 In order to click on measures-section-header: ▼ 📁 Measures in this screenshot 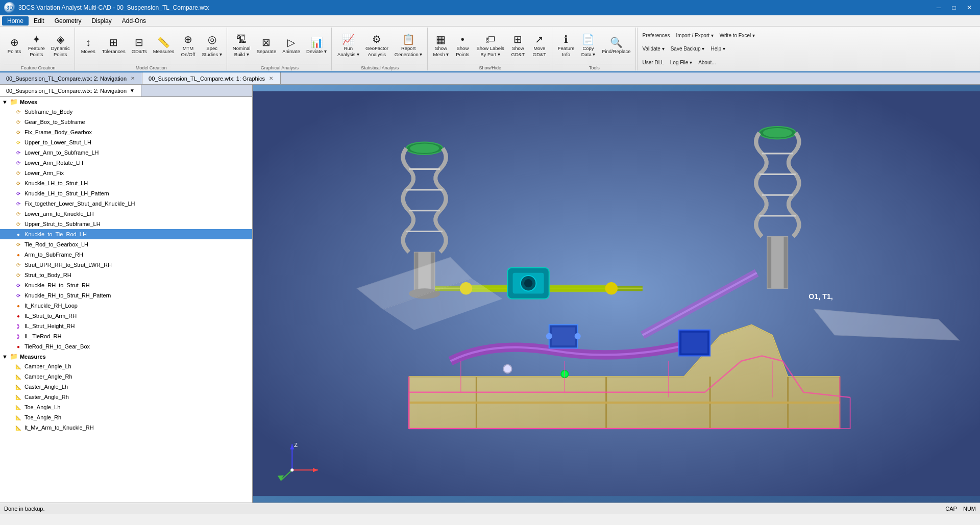, I will do `click(126, 356)`.